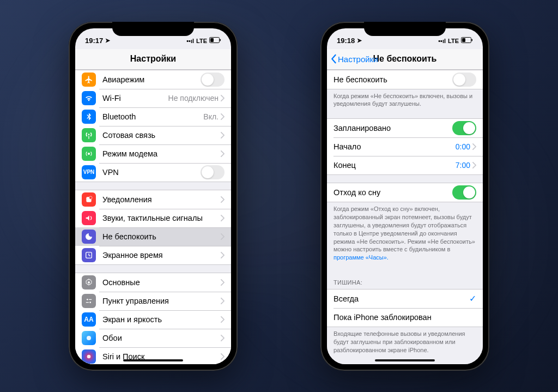  I want to click on general-icon, so click(89, 282).